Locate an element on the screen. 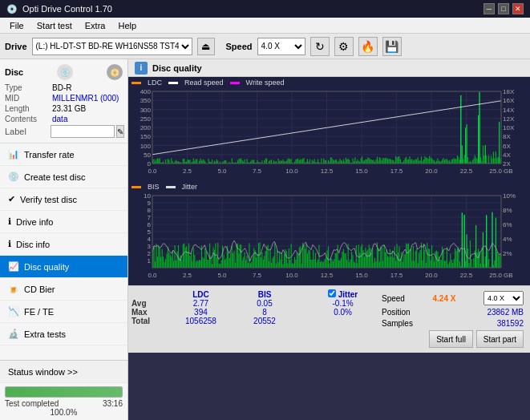 This screenshot has width=530, height=420. disc-quality-panel-title: Disc quality is located at coordinates (177, 68).